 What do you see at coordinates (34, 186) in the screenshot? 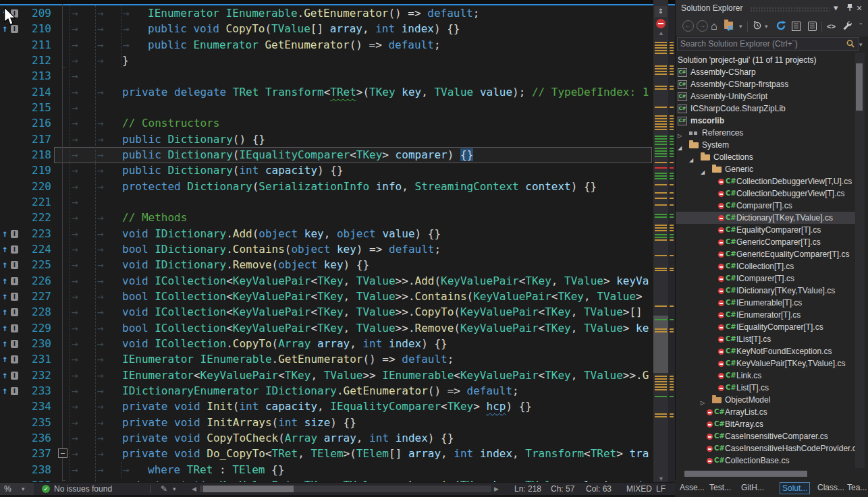
I see `line-number: 220` at bounding box center [34, 186].